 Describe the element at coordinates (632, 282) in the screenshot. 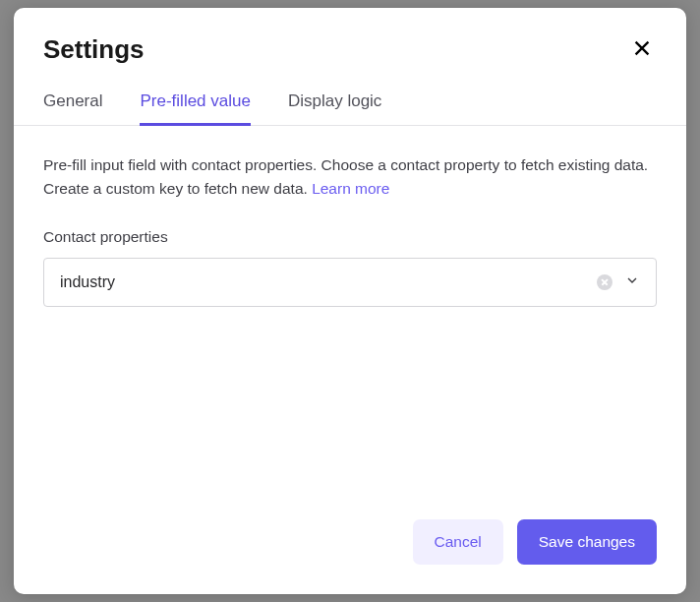

I see `chevron-down-icon` at that location.